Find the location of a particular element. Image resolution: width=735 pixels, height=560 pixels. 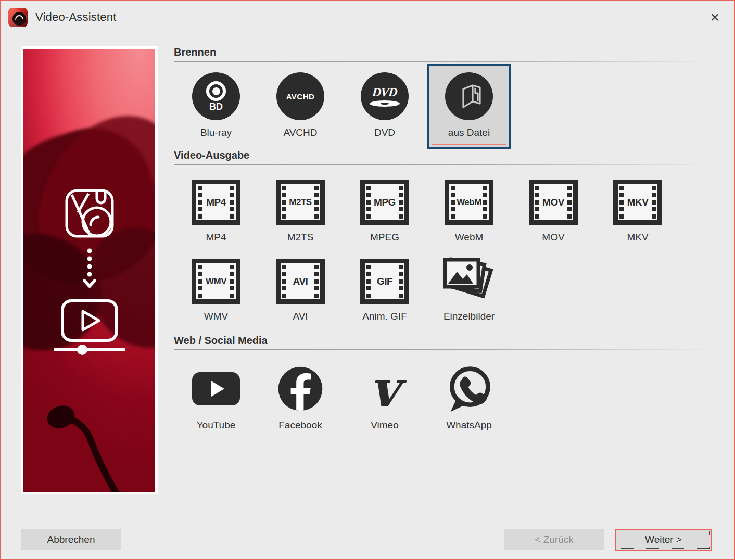

option-whatsapp: WhatsApp is located at coordinates (469, 398).